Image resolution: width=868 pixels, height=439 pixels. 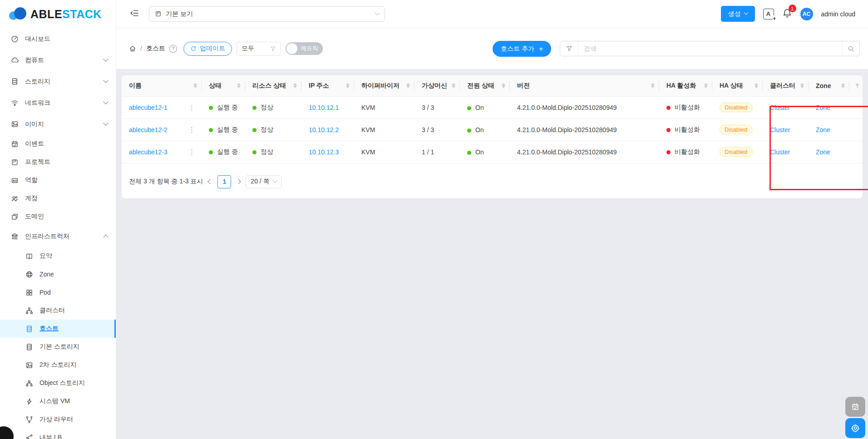 I want to click on instances-cell: 1 / 1, so click(x=437, y=152).